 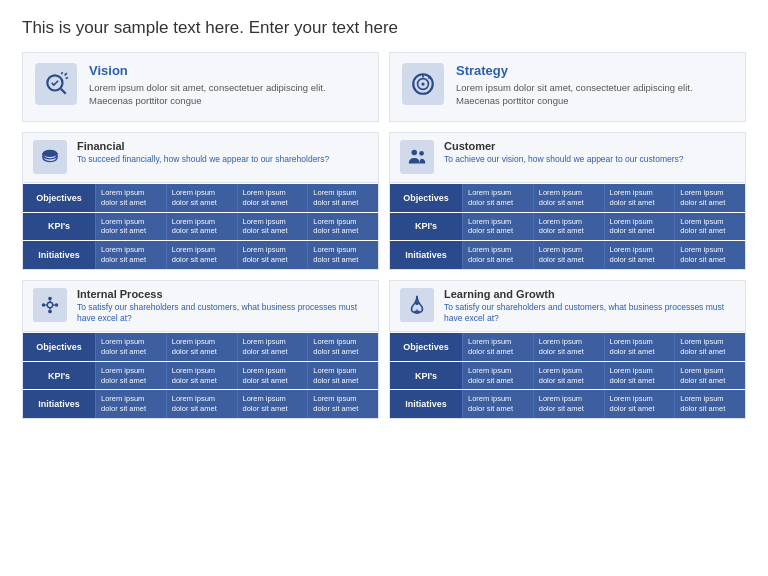 What do you see at coordinates (568, 198) in the screenshot?
I see `customer-obj-cell-2: Lorem ipsum dolor sit amet` at bounding box center [568, 198].